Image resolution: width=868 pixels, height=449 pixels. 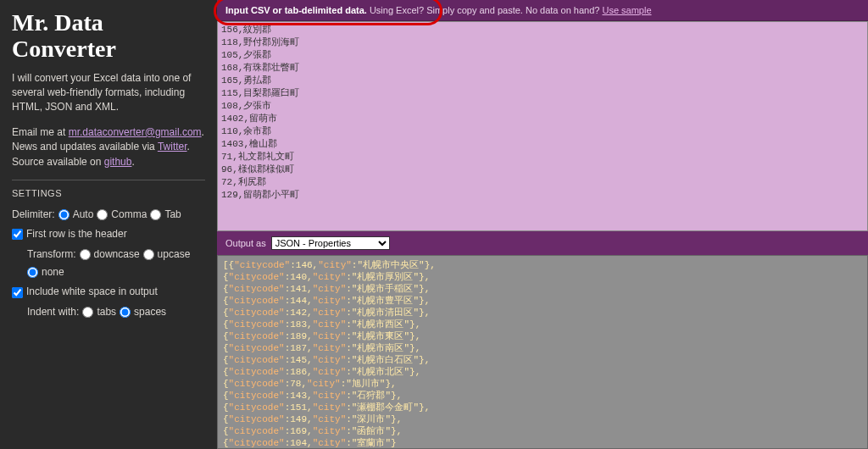 I want to click on transform-row: Transform: downcase upcase none, so click(x=108, y=264).